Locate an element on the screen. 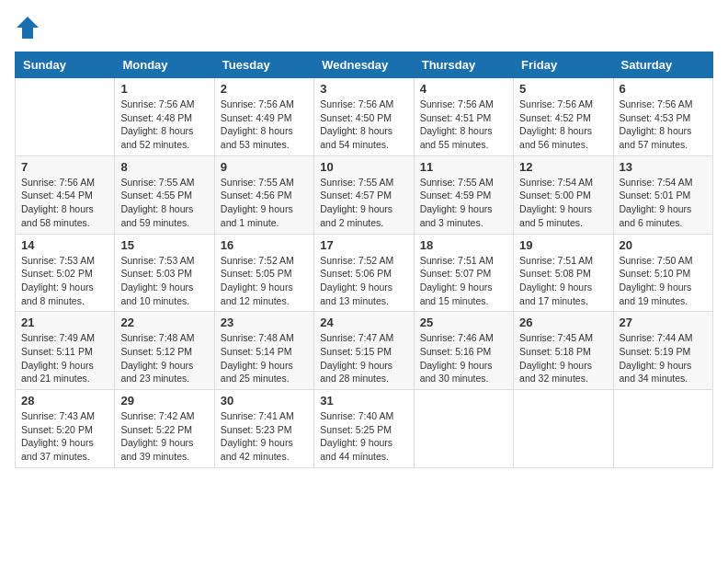 The image size is (728, 563). day-info: Sunrise: 7:53 AM Sunset: 5:03 PM Dayligh… is located at coordinates (164, 282).